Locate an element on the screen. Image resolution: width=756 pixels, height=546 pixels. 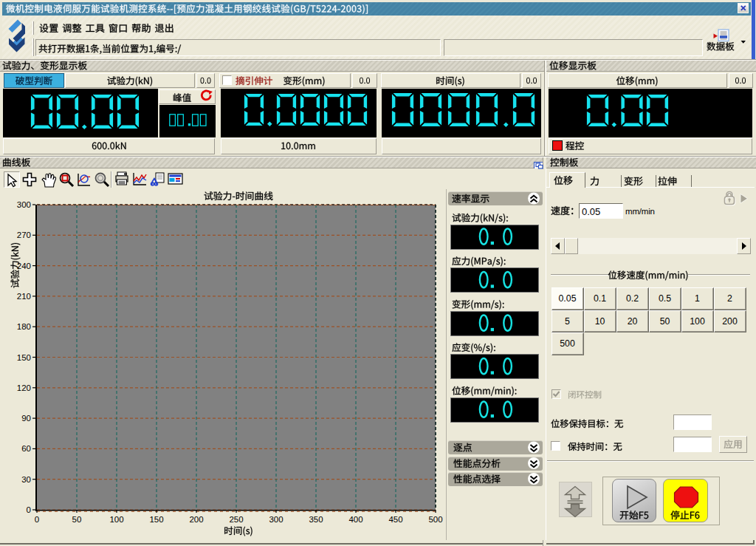
svg-text: 120 is located at coordinates (24, 388).